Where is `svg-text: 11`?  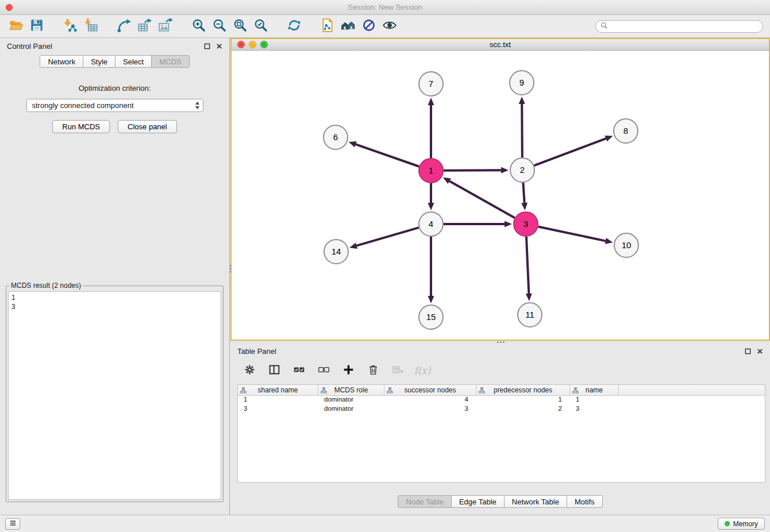 svg-text: 11 is located at coordinates (530, 315).